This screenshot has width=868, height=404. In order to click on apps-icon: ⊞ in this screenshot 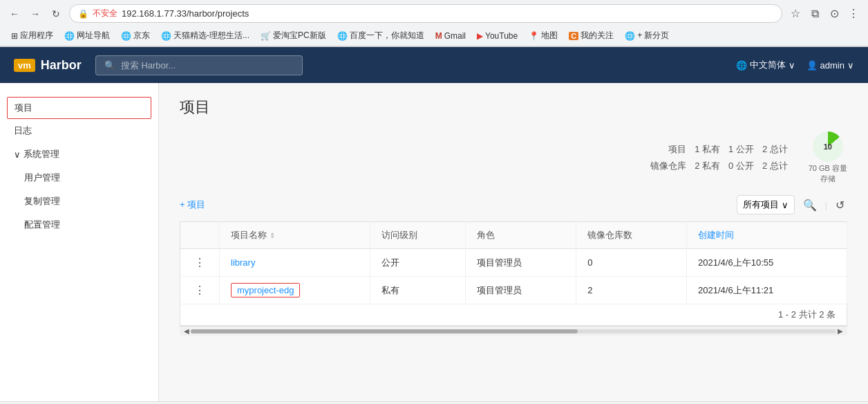, I will do `click(15, 36)`.